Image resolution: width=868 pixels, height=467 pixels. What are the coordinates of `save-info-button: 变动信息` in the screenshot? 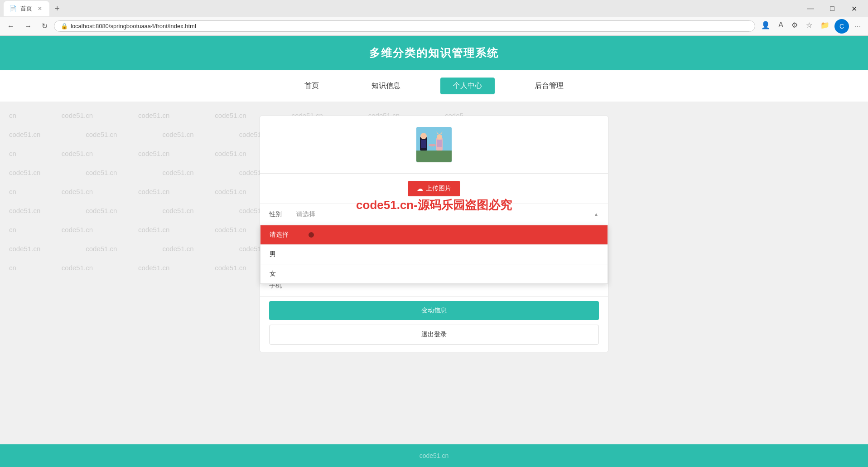 It's located at (434, 311).